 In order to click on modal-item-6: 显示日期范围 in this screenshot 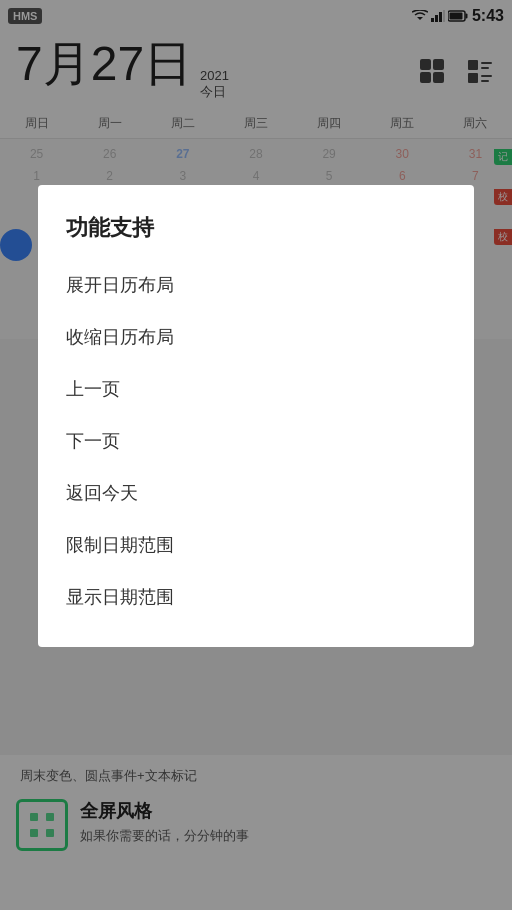, I will do `click(256, 597)`.